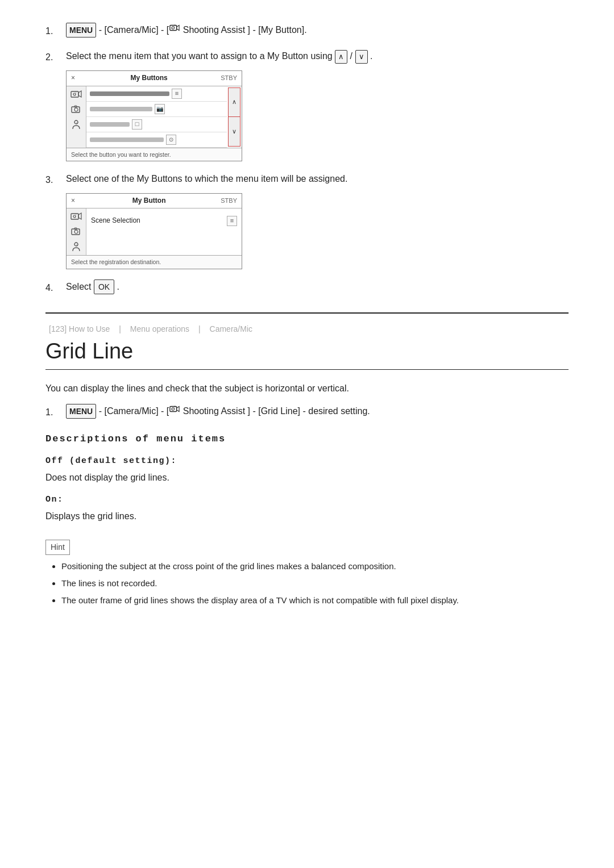  What do you see at coordinates (307, 31) in the screenshot?
I see `step-1: MENU - [Camera/Mic] - [ ↑ Shooting Assis…` at bounding box center [307, 31].